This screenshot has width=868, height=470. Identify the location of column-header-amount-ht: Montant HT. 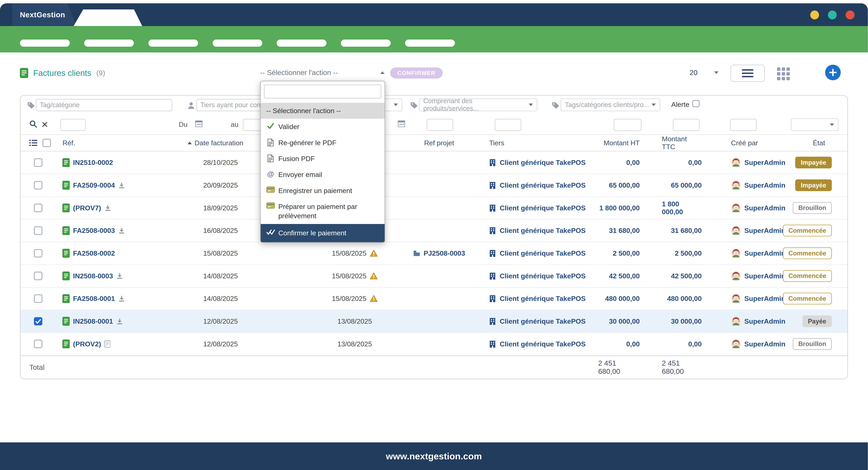
(630, 143).